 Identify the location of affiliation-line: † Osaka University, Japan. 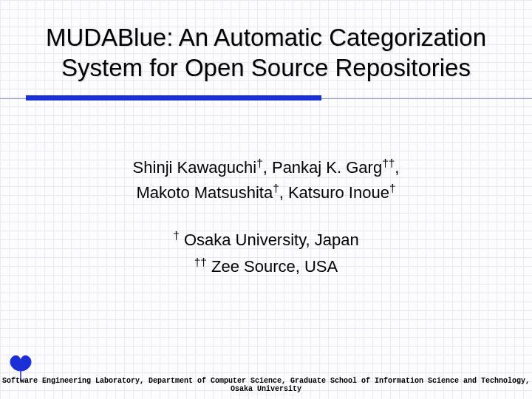
(266, 240).